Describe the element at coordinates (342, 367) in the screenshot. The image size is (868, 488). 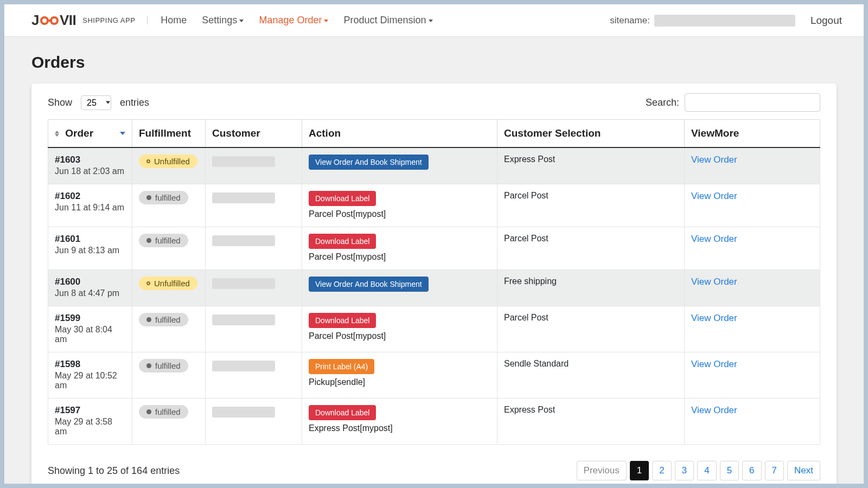
I see `print-label-button: Print Label (A4)` at that location.